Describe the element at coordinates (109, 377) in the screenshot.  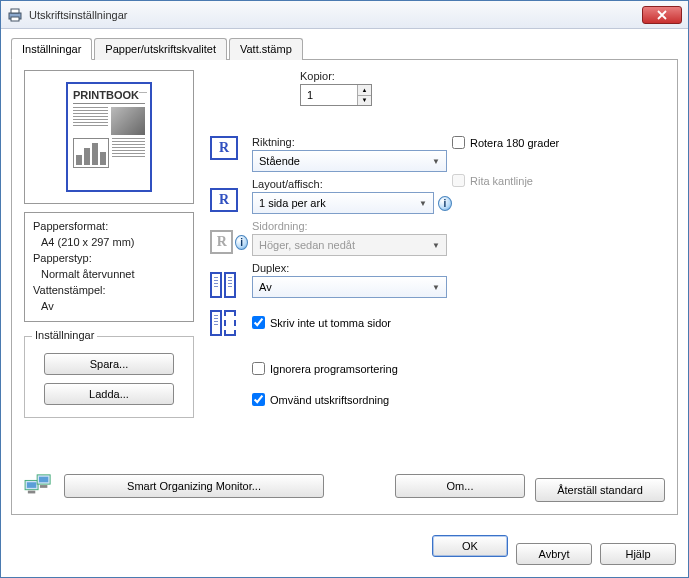
I see `settings-group: Inställningar Spara... Ladda...` at that location.